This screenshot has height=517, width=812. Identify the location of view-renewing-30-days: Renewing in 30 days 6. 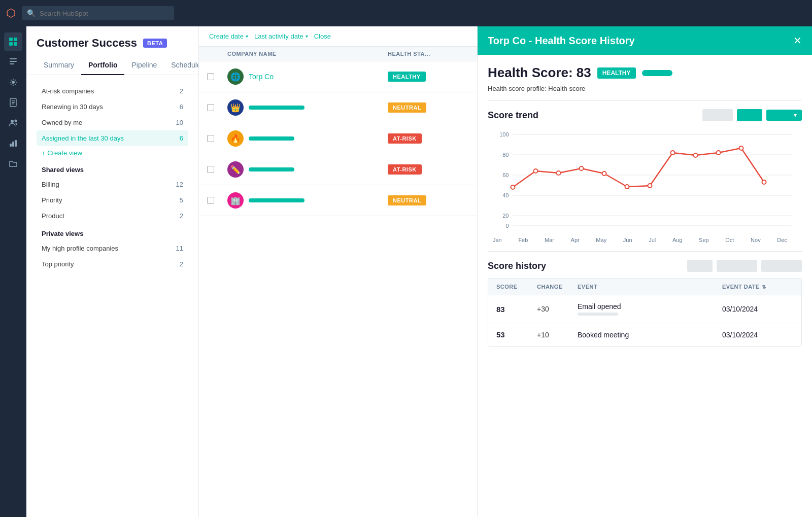
(113, 107).